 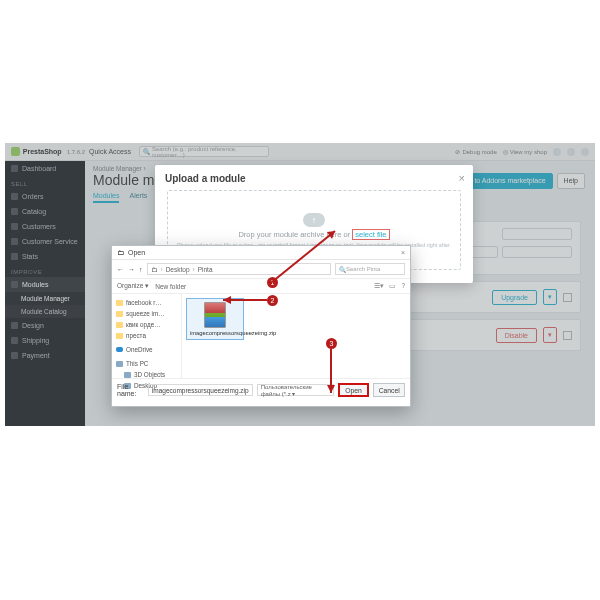 What do you see at coordinates (314, 178) in the screenshot?
I see `modal-title: Upload a module` at bounding box center [314, 178].